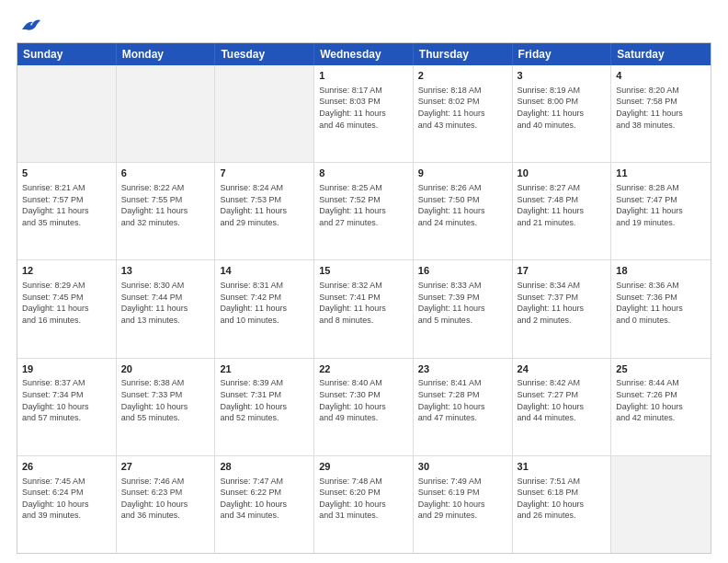  What do you see at coordinates (463, 309) in the screenshot?
I see `calendar-cell: 16Sunrise: 8:33 AM Sunset: 7:39 PM Dayli…` at bounding box center [463, 309].